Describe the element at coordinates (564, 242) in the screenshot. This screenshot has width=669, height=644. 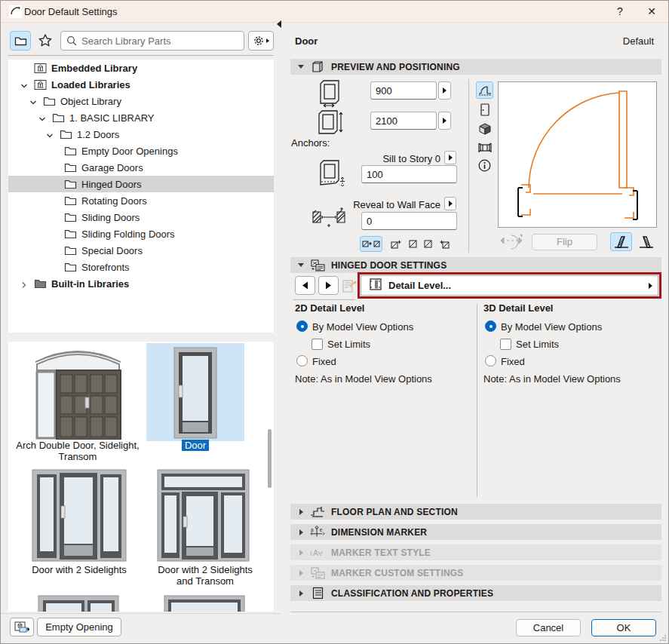
I see `flip-button: Flip` at that location.